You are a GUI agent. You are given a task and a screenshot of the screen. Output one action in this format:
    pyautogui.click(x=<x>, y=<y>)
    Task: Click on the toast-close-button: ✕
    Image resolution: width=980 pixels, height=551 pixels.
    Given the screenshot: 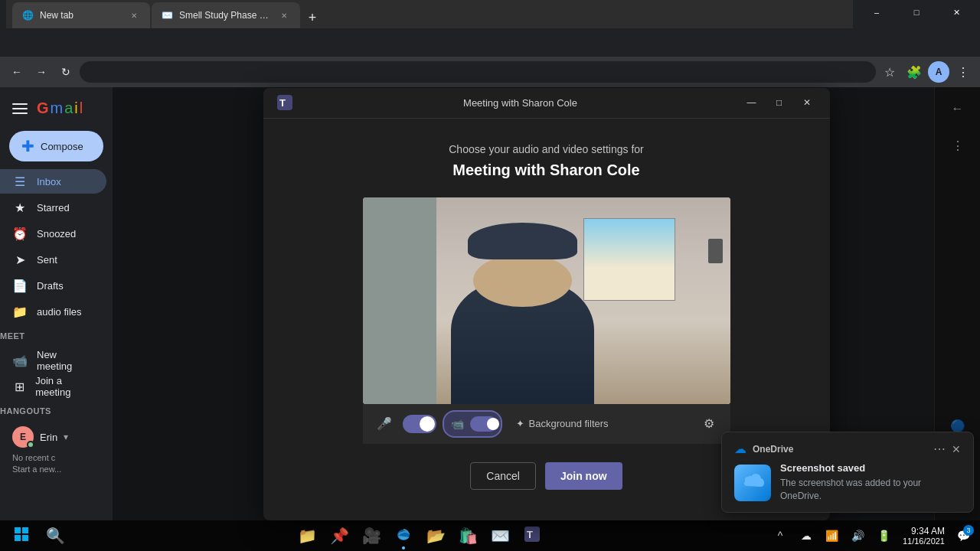 What is the action you would take?
    pyautogui.click(x=956, y=449)
    